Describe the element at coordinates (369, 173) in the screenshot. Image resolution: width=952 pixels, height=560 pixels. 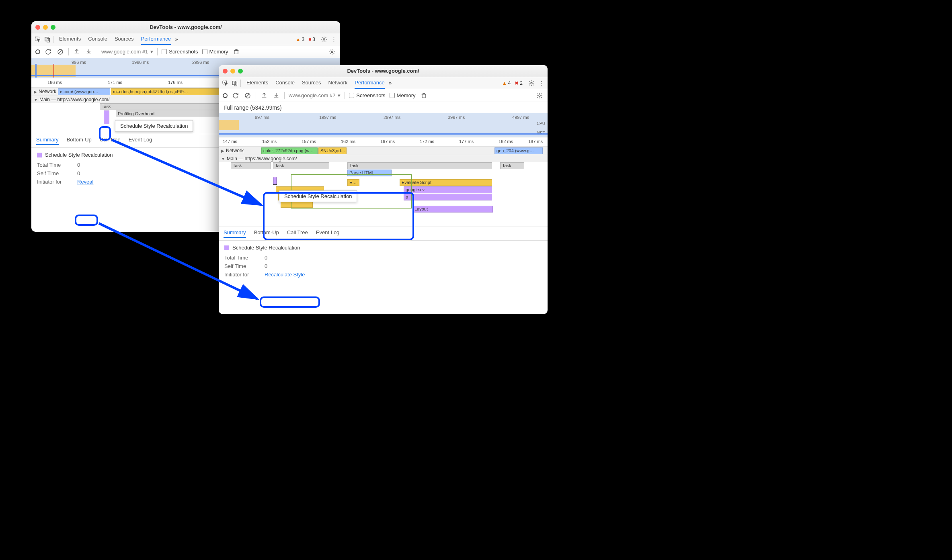
I see `flame-parse-html: Parse HTML` at that location.